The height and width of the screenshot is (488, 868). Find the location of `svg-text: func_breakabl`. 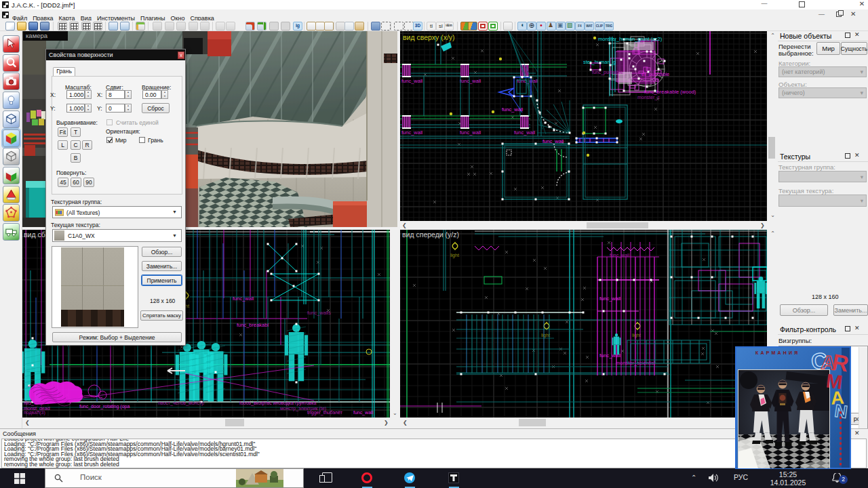

svg-text: func_breakabl is located at coordinates (252, 325).